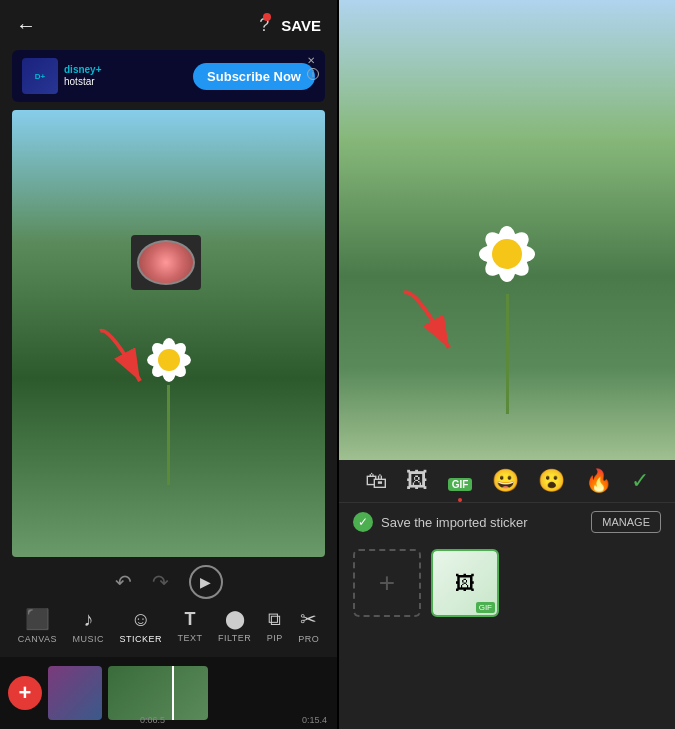 This screenshot has height=729, width=675. What do you see at coordinates (141, 620) in the screenshot?
I see `sticker-icon: ☺` at bounding box center [141, 620].